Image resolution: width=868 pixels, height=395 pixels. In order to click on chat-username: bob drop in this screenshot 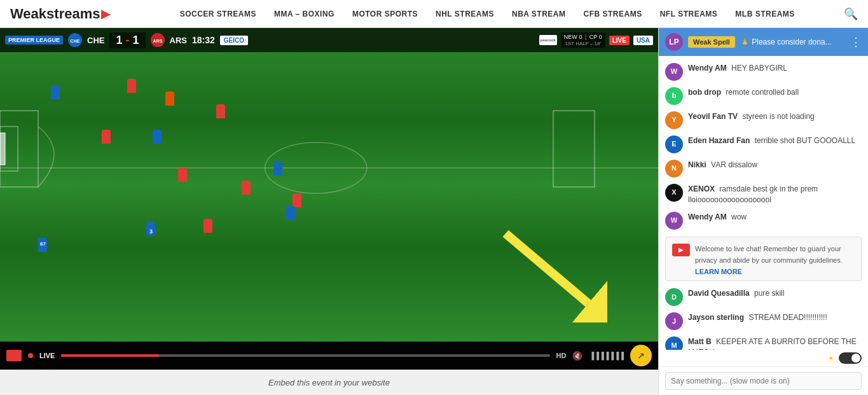, I will do `click(705, 92)`.